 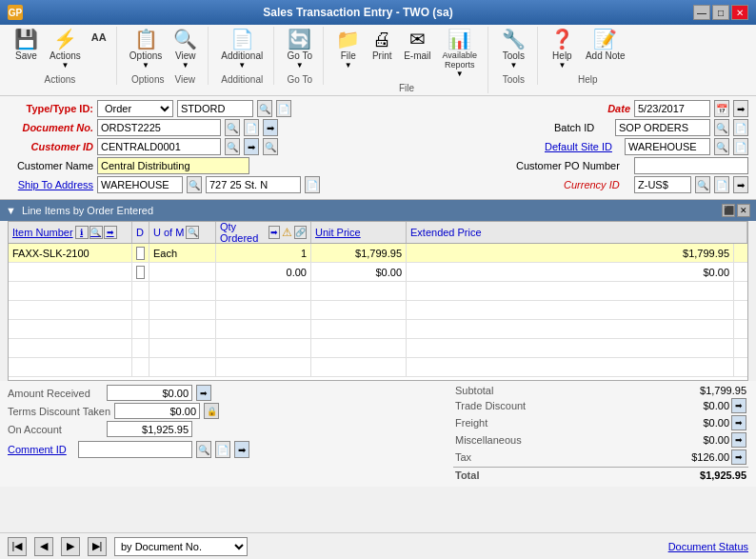 What do you see at coordinates (284, 109) in the screenshot?
I see `type-doc-btn: 📄` at bounding box center [284, 109].